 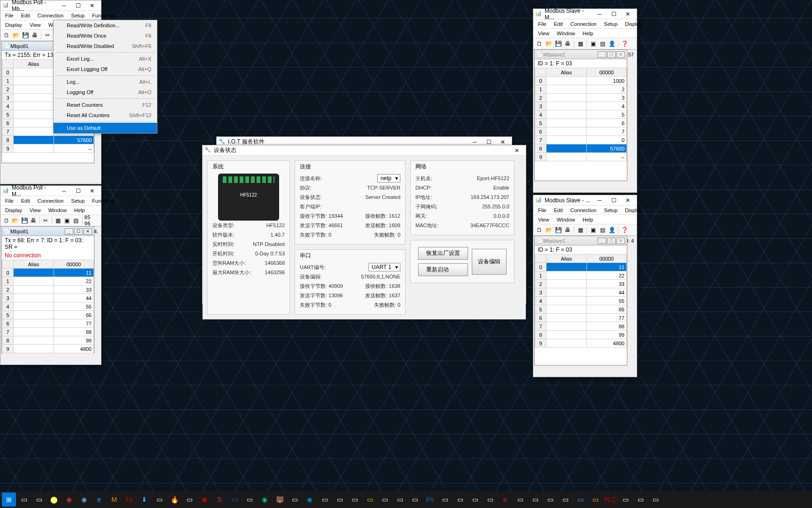 I want to click on tb-icon: ⬇, so click(x=144, y=500).